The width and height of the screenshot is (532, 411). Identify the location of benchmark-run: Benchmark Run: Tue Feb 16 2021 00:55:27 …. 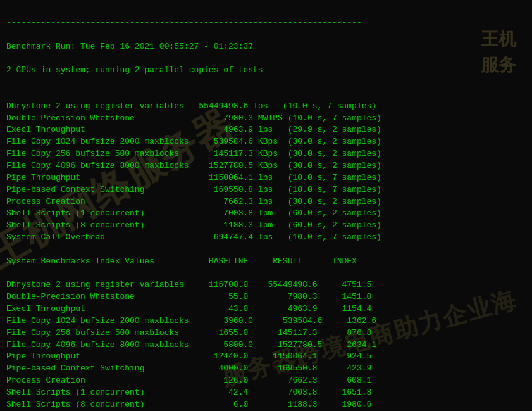
(130, 47).